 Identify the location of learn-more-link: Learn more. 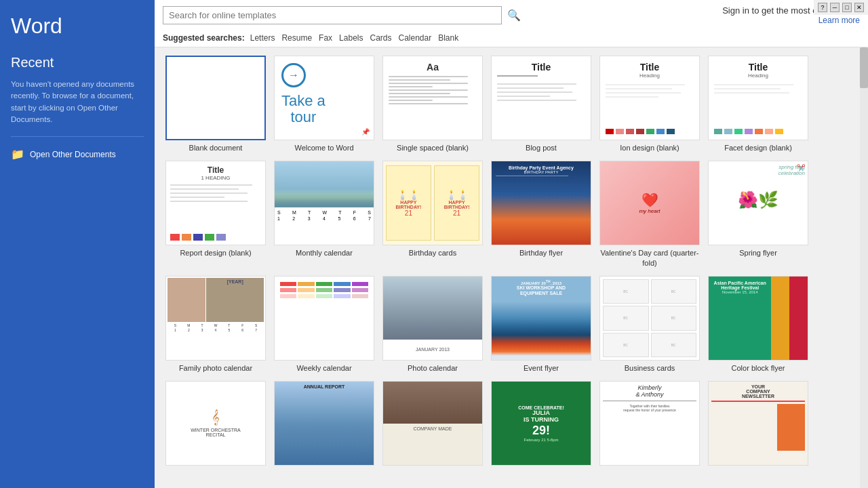
(791, 20).